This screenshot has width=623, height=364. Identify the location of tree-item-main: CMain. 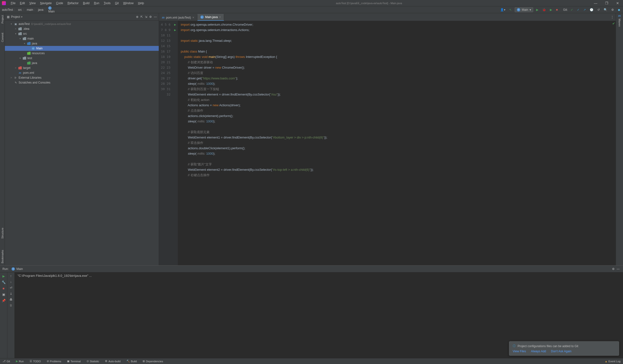
(82, 48).